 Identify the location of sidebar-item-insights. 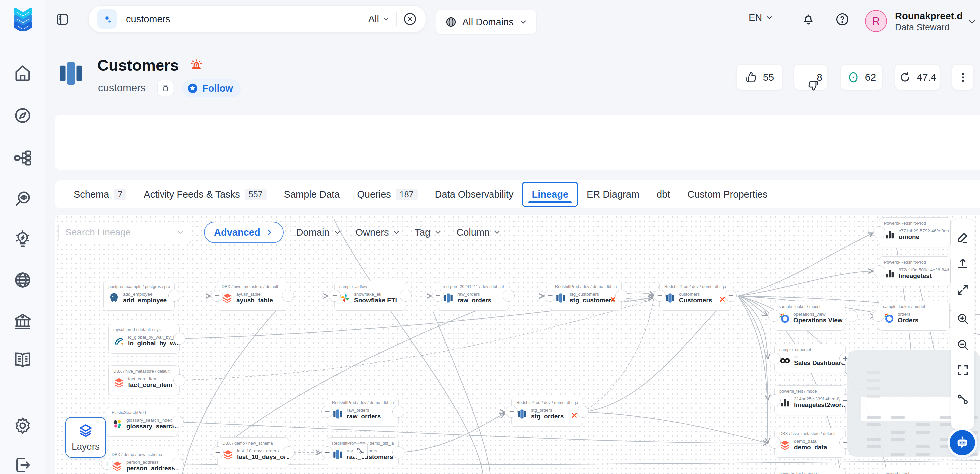
(23, 239).